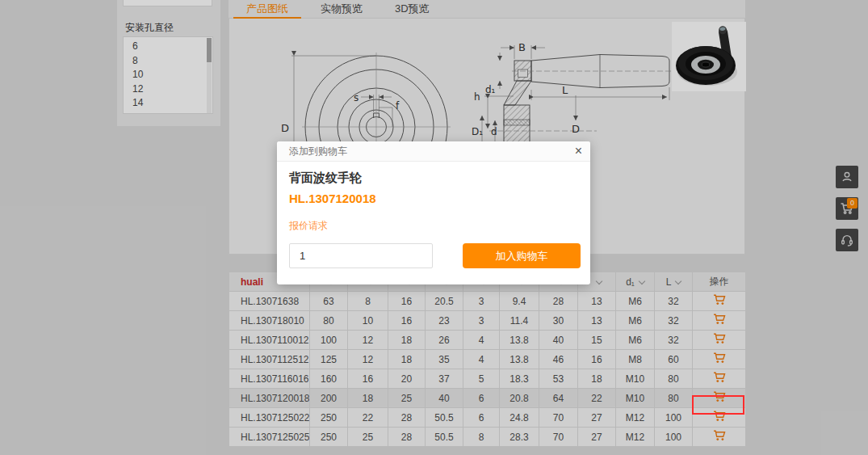 This screenshot has width=868, height=455. What do you see at coordinates (719, 405) in the screenshot?
I see `target-highlight-rect` at bounding box center [719, 405].